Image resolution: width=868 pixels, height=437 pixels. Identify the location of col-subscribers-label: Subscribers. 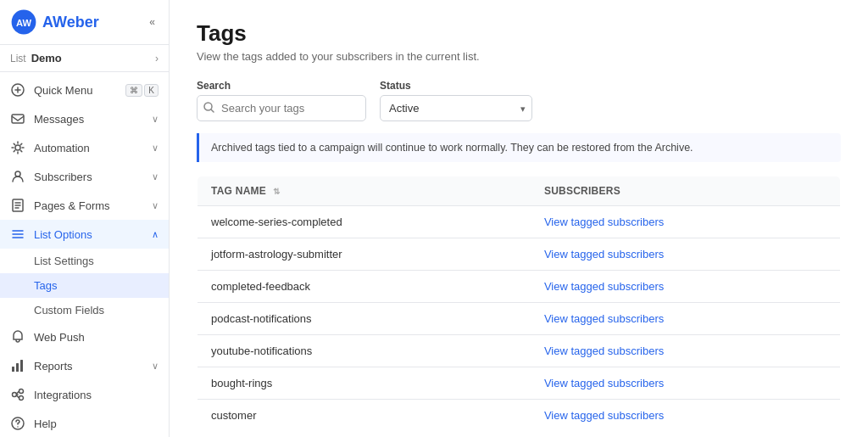
(582, 191).